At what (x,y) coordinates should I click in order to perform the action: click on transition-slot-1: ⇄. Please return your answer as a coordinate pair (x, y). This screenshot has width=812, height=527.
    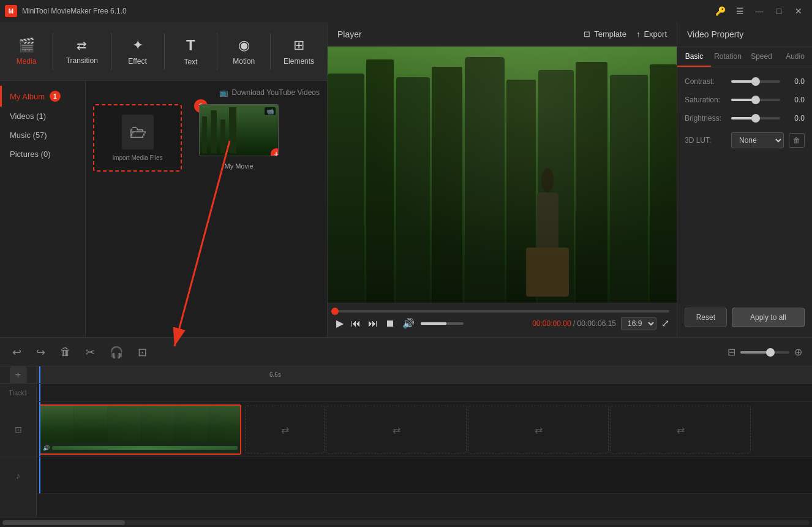
    Looking at the image, I should click on (285, 430).